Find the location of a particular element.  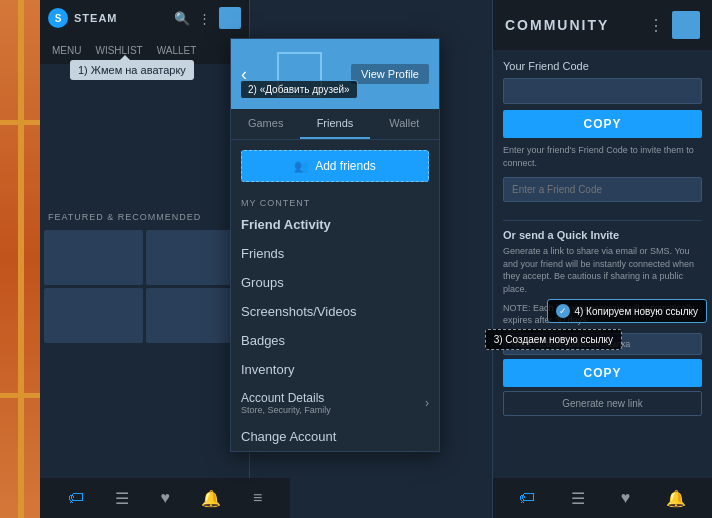

ribbon-vertical is located at coordinates (21, 259).